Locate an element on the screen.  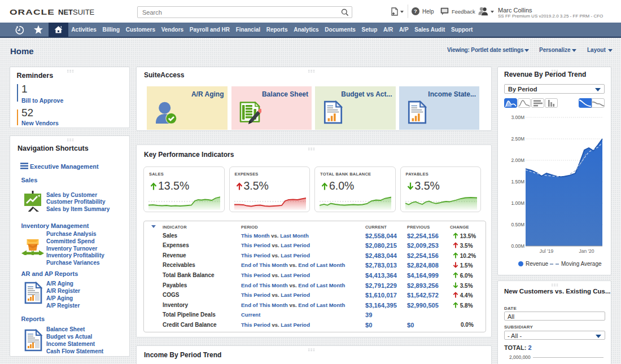
svg-text: 1.50M is located at coordinates (518, 182).